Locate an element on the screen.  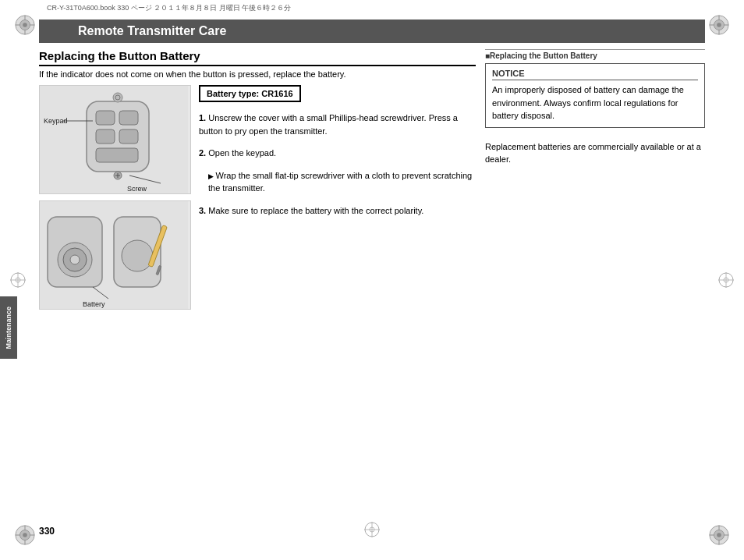
image-column: Keypad Screw is located at coordinates (115, 197).